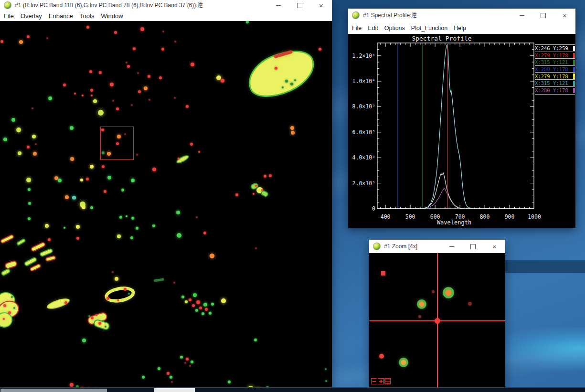 The image size is (585, 392). What do you see at coordinates (462, 15) in the screenshot?
I see `spectral-titlebar: #1 Spectral Profile:逆 ×` at bounding box center [462, 15].